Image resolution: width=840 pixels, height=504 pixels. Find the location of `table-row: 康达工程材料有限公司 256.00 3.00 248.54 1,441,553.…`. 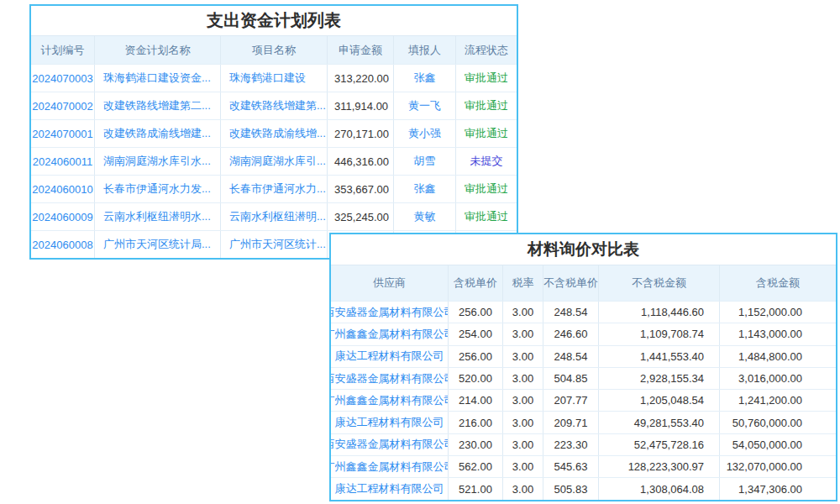

table-row: 康达工程材料有限公司 256.00 3.00 248.54 1,441,553.… is located at coordinates (583, 356).